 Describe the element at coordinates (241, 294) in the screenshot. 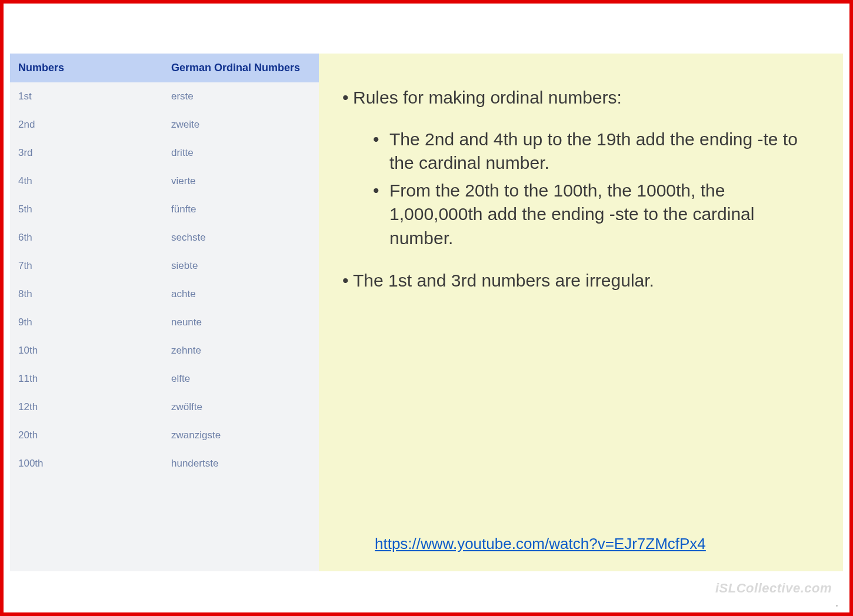

I see `cell-german: achte` at that location.